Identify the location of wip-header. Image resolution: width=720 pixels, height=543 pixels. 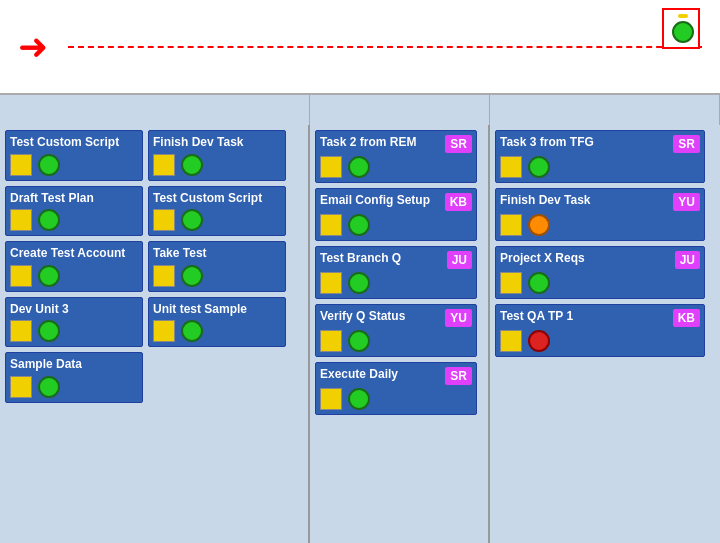
(605, 110).